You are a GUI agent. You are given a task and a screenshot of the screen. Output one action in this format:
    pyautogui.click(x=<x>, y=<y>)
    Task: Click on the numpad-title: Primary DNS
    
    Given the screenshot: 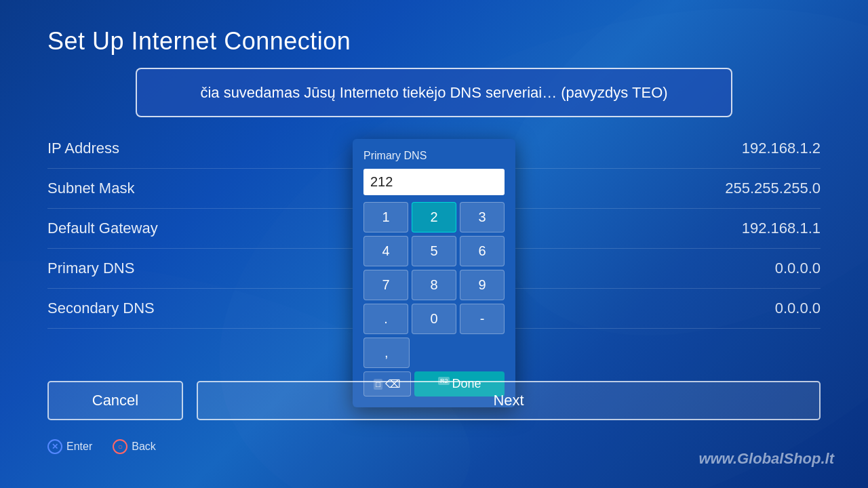 What is the action you would take?
    pyautogui.click(x=434, y=156)
    